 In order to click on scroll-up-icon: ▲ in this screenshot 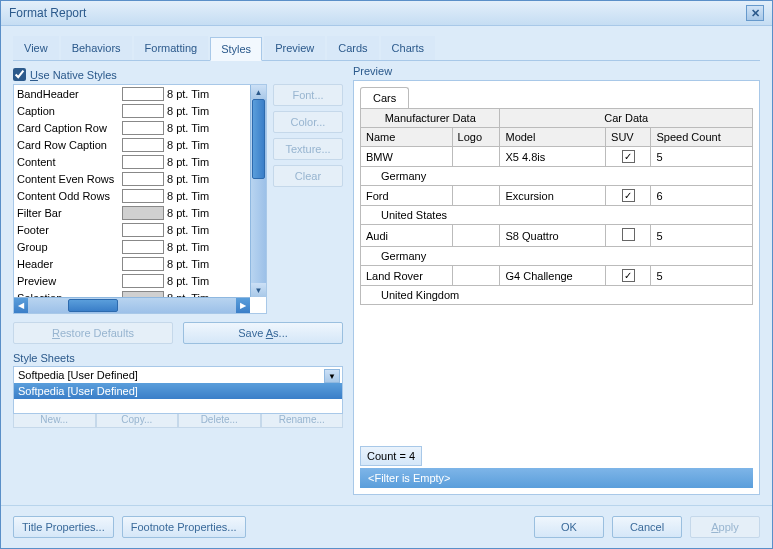, I will do `click(258, 92)`.